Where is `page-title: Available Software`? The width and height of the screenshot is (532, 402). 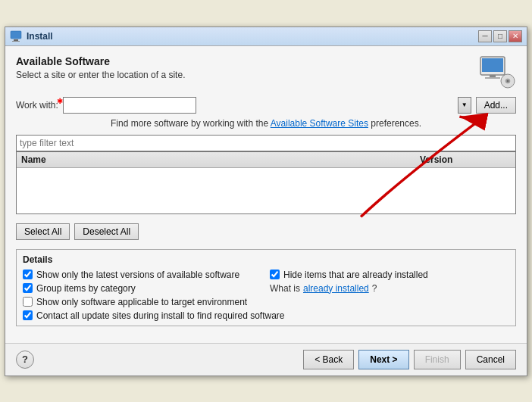 page-title: Available Software is located at coordinates (100, 61).